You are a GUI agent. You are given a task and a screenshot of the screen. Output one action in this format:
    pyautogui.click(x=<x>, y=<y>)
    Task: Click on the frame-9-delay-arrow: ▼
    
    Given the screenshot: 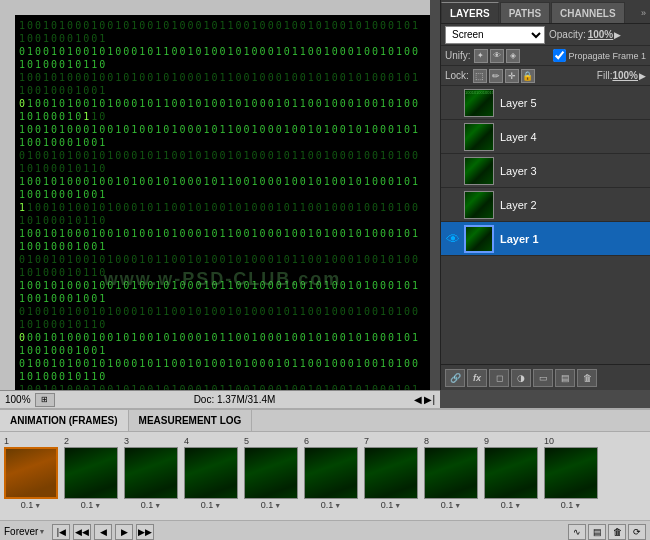 What is the action you would take?
    pyautogui.click(x=518, y=506)
    